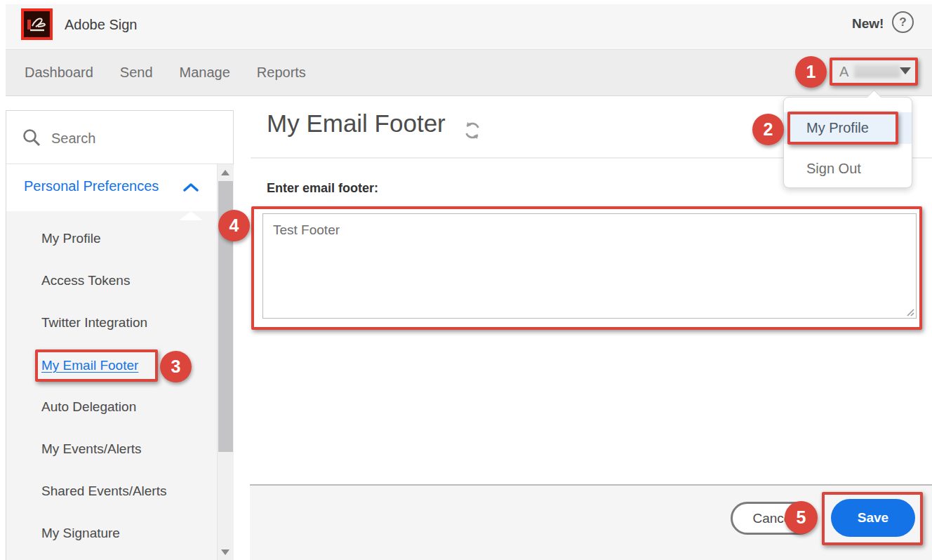  What do you see at coordinates (867, 24) in the screenshot?
I see `new-badge: New!` at bounding box center [867, 24].